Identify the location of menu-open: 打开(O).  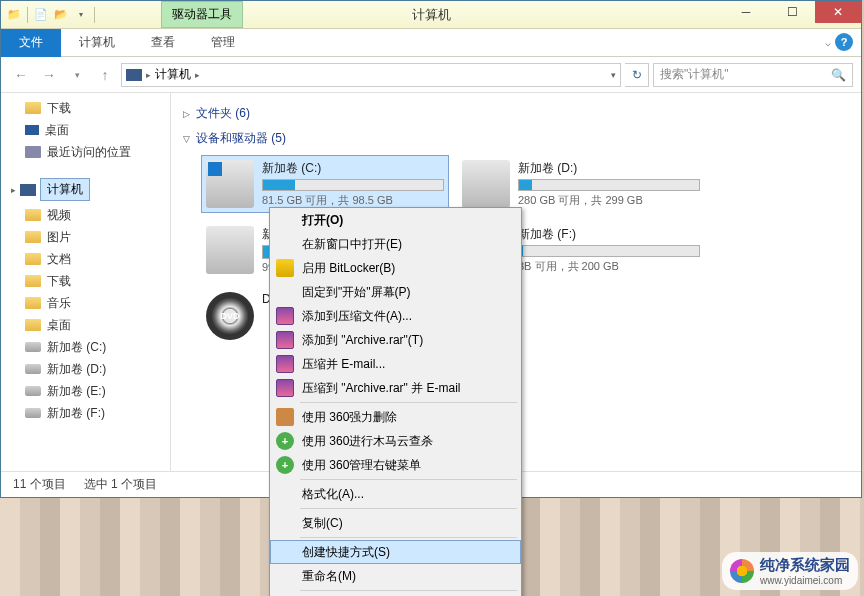
(396, 220).